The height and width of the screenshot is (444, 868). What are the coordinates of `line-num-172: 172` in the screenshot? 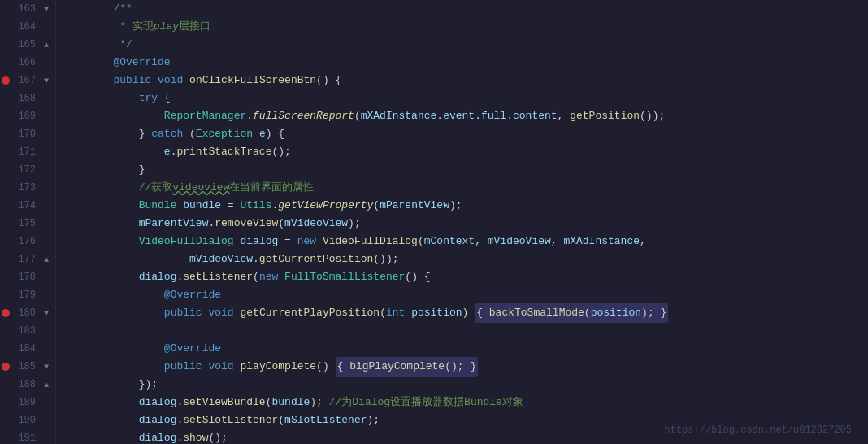 It's located at (26, 170).